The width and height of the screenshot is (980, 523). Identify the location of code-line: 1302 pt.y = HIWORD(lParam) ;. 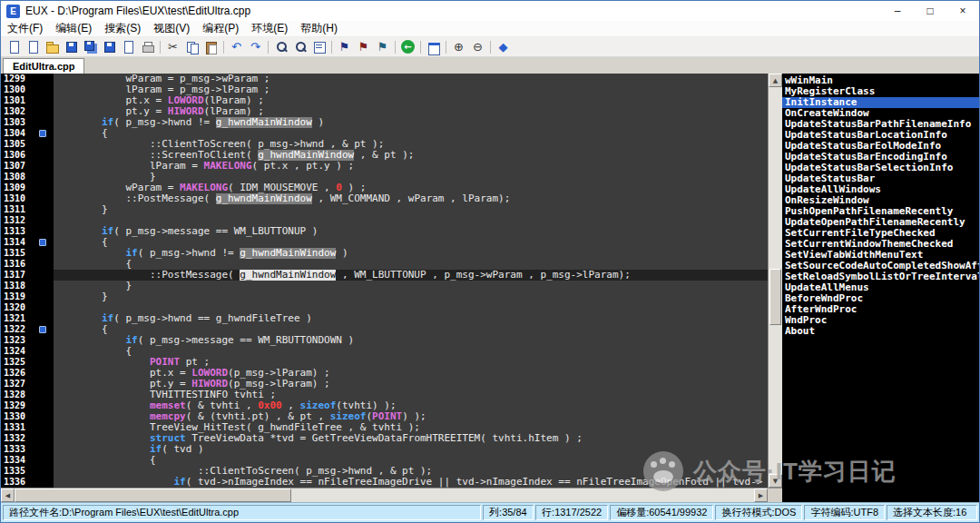
(385, 112).